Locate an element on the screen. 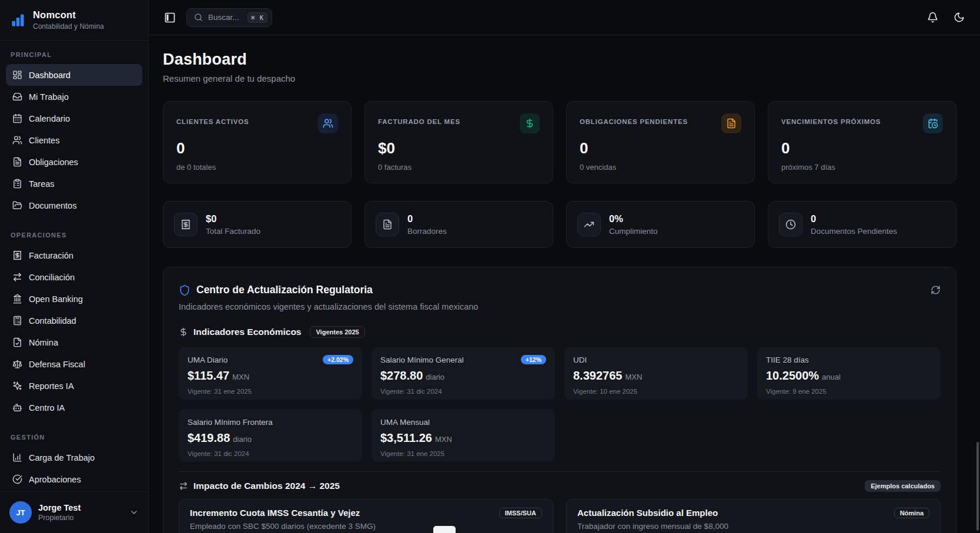 This screenshot has width=980, height=533. mini-label: Documentos Pendientes is located at coordinates (854, 232).